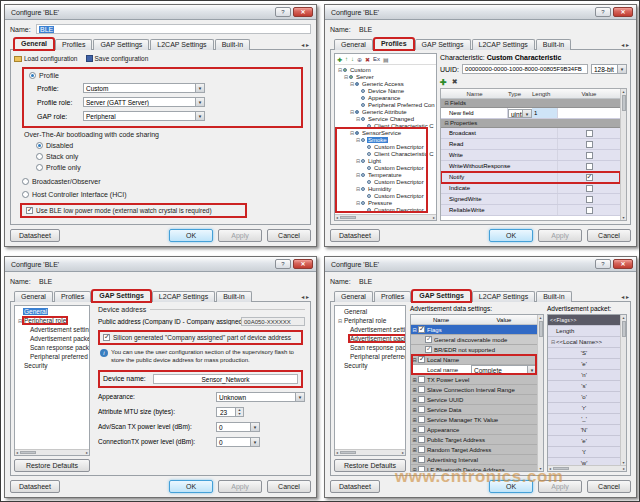 The image size is (640, 502). Describe the element at coordinates (144, 116) in the screenshot. I see `gap-role-dropdown: Peripheral▾` at that location.